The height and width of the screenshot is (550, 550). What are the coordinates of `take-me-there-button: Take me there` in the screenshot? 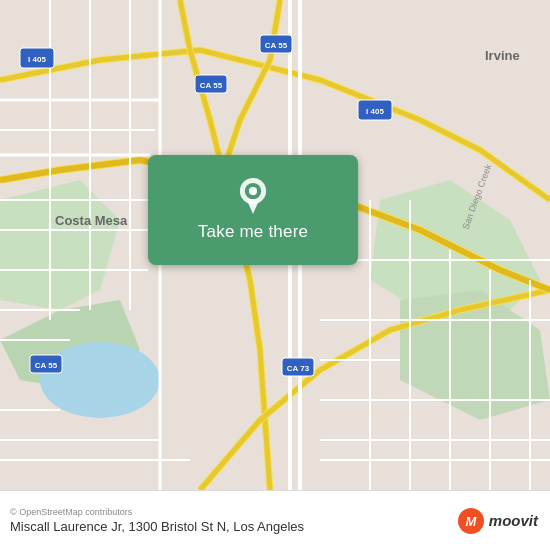 It's located at (253, 210).